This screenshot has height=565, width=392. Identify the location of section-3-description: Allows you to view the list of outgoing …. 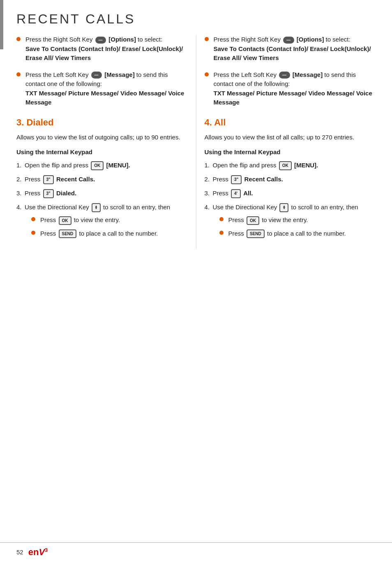
(102, 137).